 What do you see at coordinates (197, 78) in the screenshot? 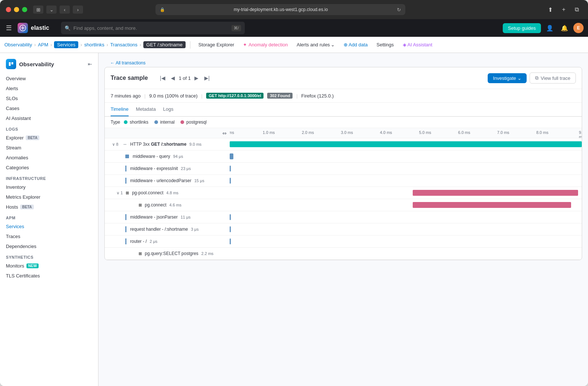
I see `page-next-button: ▶` at bounding box center [197, 78].